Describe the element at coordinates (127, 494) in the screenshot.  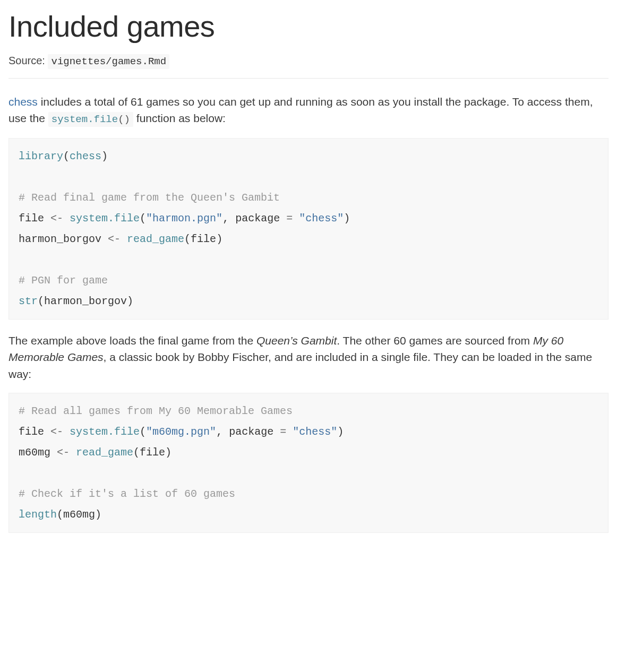
I see `comment: # Check if it's a list of 60 games` at that location.